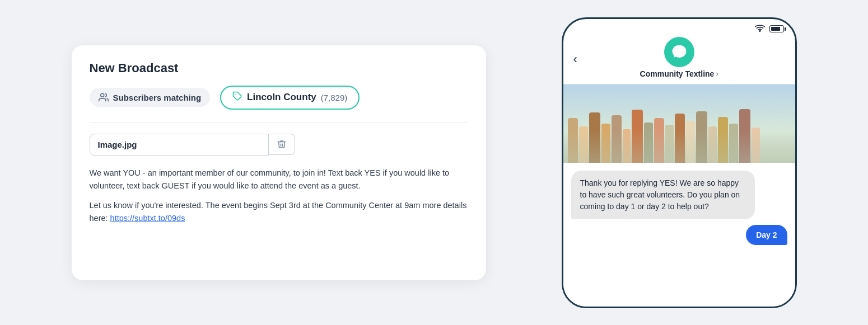  Describe the element at coordinates (282, 97) in the screenshot. I see `tag-name: Lincoln County` at that location.